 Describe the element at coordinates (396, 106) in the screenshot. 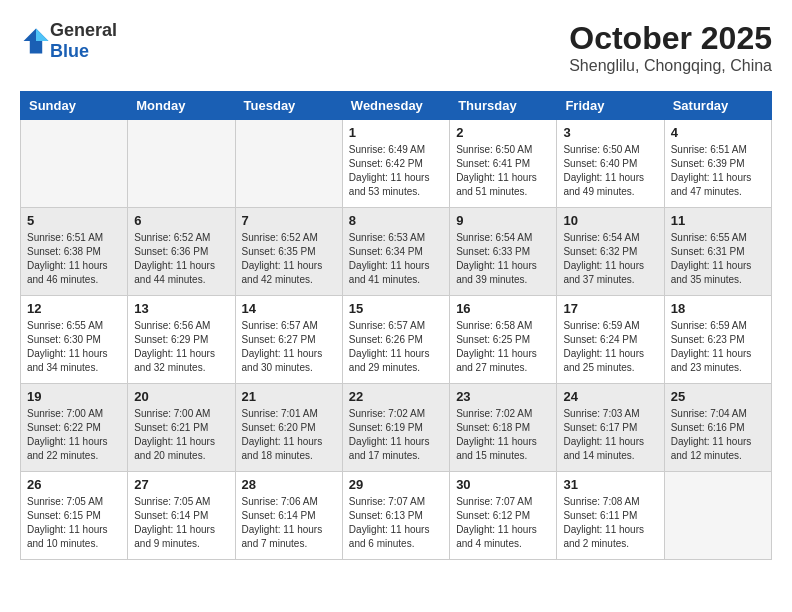

I see `weekday-header-wednesday: Wednesday` at that location.